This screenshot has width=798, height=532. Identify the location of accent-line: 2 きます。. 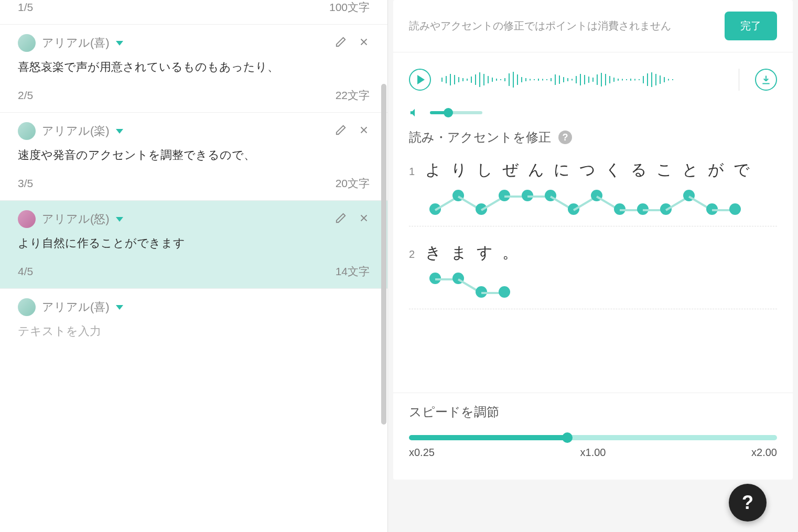
(593, 276).